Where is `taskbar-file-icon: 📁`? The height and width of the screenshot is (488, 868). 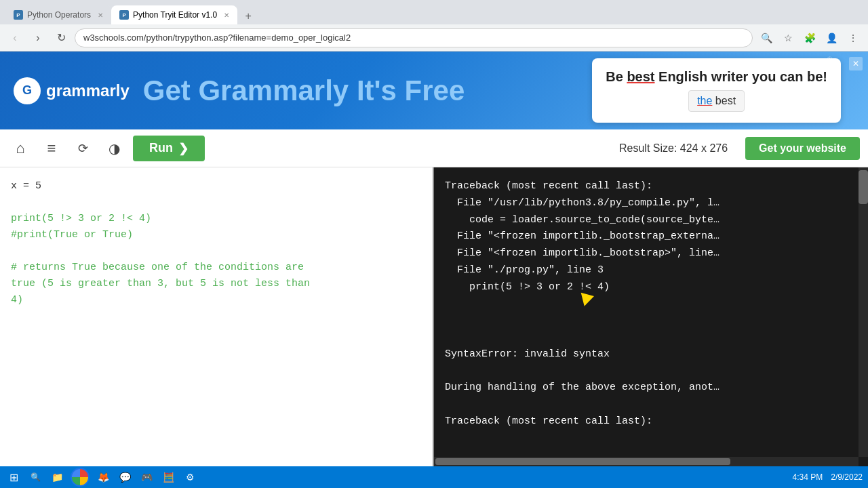 taskbar-file-icon: 📁 is located at coordinates (57, 477).